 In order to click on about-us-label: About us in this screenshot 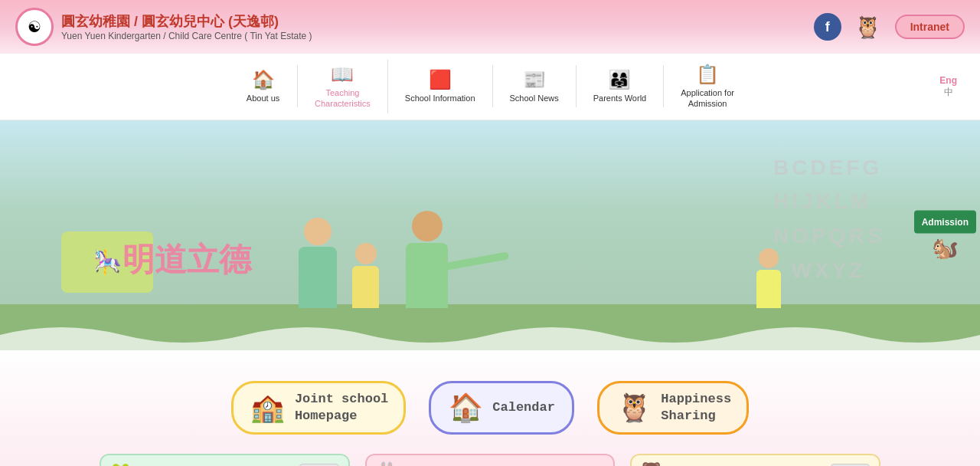, I will do `click(263, 98)`.